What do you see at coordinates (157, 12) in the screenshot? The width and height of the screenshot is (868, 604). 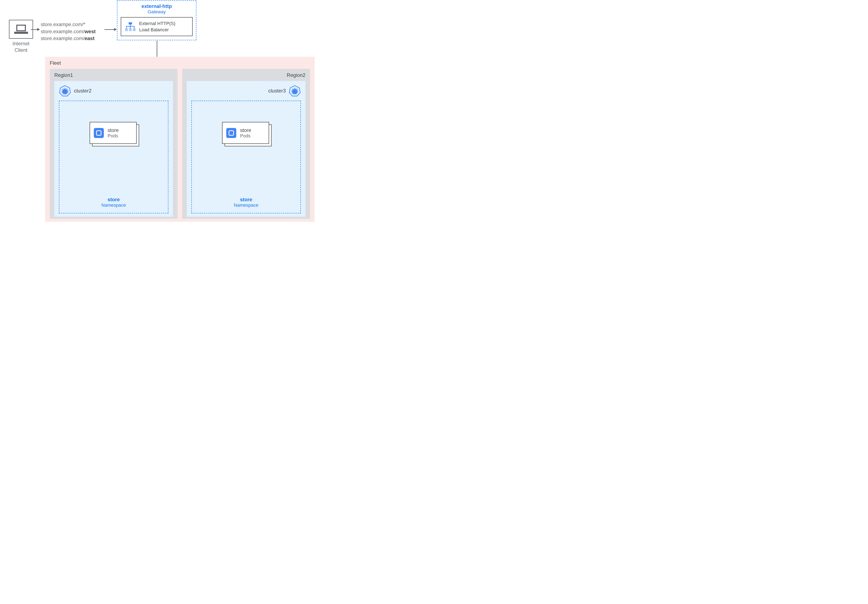 I see `gateway-type: Gateway` at bounding box center [157, 12].